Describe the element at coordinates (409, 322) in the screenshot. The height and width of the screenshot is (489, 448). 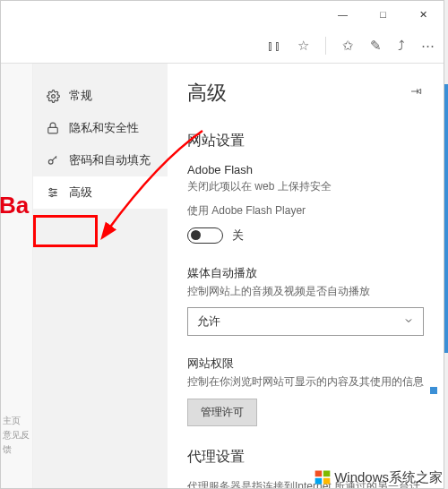
I see `chevron-down-icon` at that location.